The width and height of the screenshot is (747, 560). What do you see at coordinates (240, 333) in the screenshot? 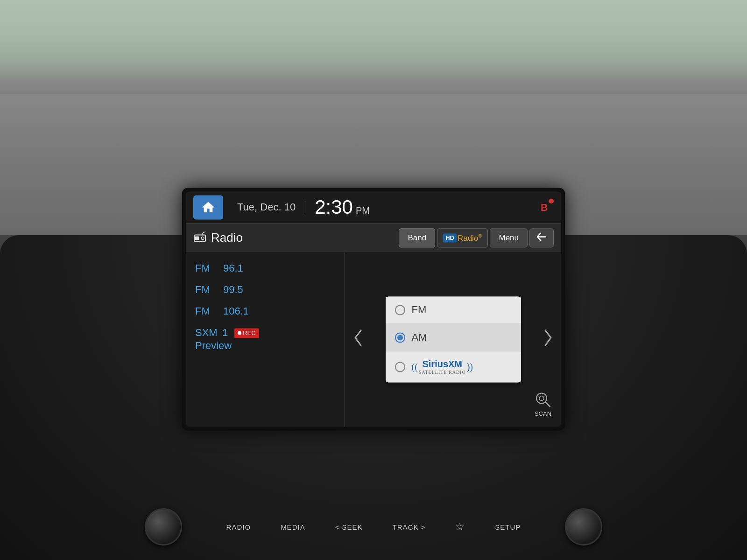
I see `rec-dot` at bounding box center [240, 333].